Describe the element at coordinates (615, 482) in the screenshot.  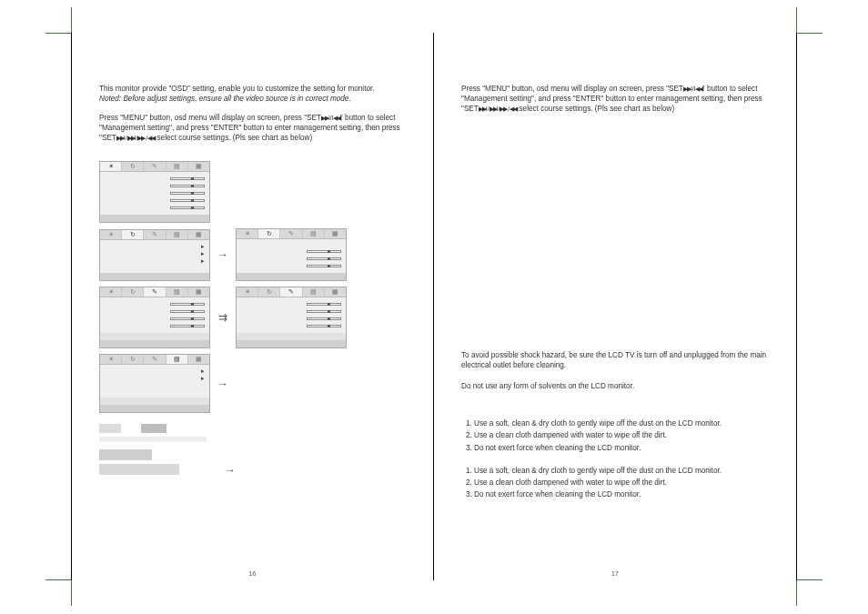
I see `cleaning-list-2: Use a soft, clean & dry cloth to gently …` at that location.